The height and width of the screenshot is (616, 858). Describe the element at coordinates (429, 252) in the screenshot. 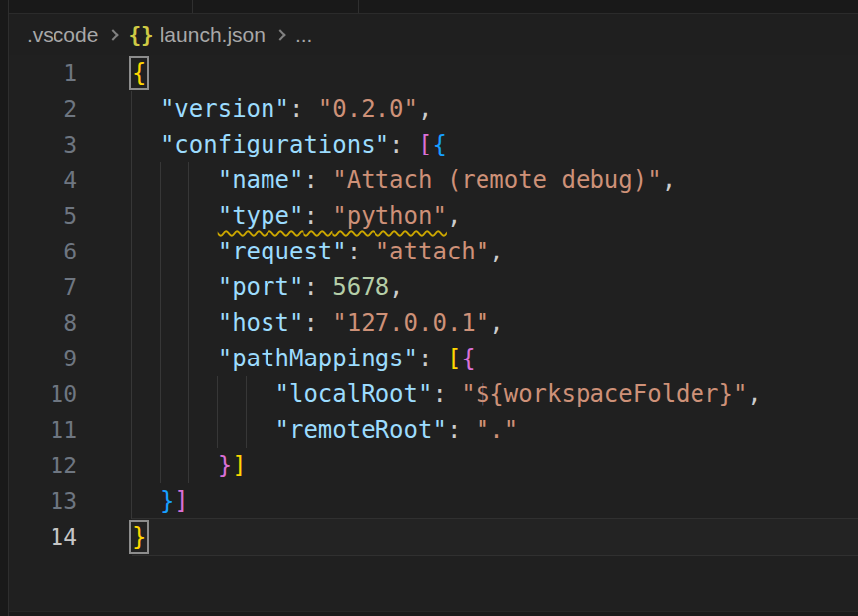

I see `code-line-6: 6 "request": "attach",` at that location.